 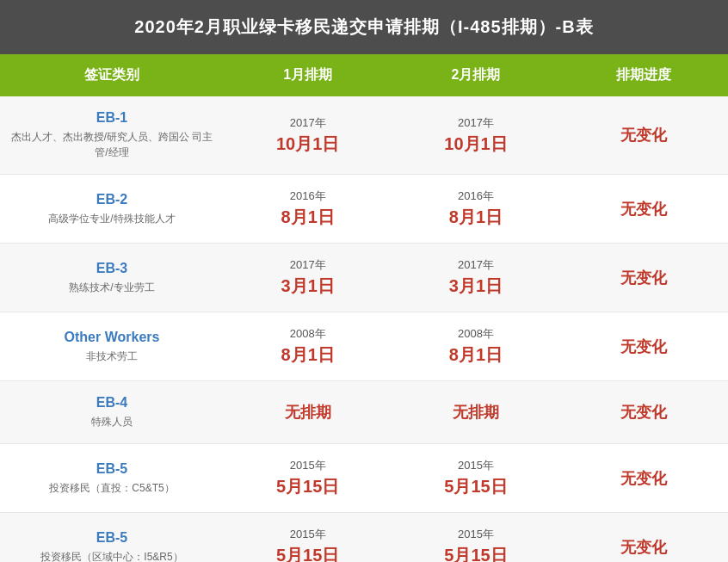 I want to click on jan-year: 2016年, so click(x=308, y=196).